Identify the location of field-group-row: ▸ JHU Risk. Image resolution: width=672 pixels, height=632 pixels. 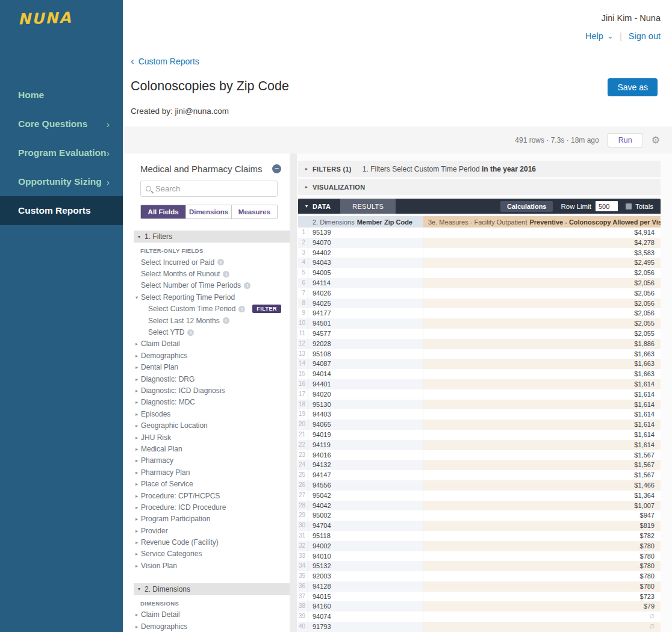
(206, 437).